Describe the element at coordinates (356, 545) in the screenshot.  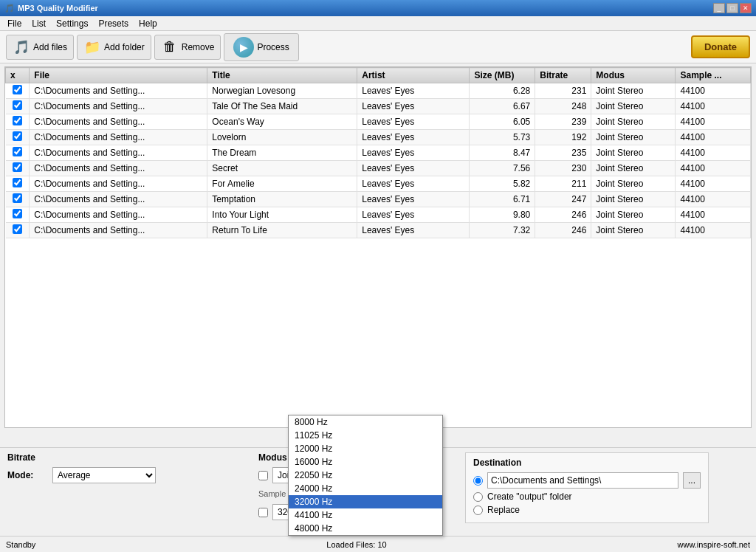
I see `loaded-files: Loaded Files: 10` at that location.